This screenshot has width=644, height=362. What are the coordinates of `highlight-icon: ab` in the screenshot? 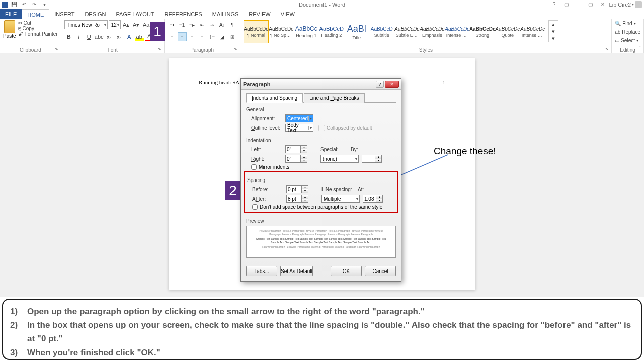 It's located at (139, 37).